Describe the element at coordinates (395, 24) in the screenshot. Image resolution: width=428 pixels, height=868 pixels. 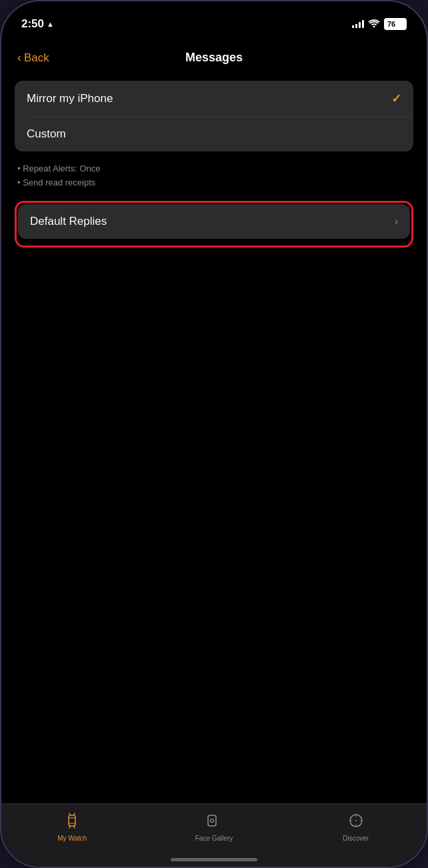
I see `battery-indicator: 76` at that location.